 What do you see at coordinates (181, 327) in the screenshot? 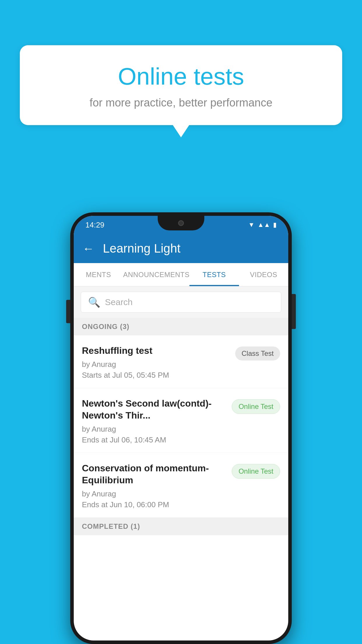
I see `ongoing-section-header: ONGOING (3)` at bounding box center [181, 327].